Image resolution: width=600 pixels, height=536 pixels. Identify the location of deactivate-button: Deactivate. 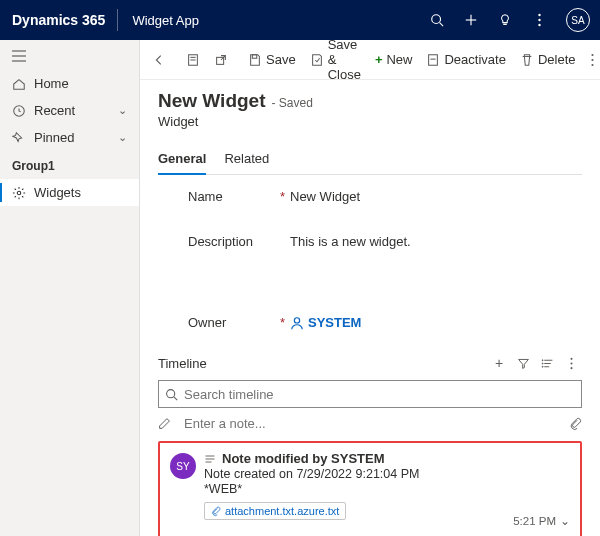
(466, 60).